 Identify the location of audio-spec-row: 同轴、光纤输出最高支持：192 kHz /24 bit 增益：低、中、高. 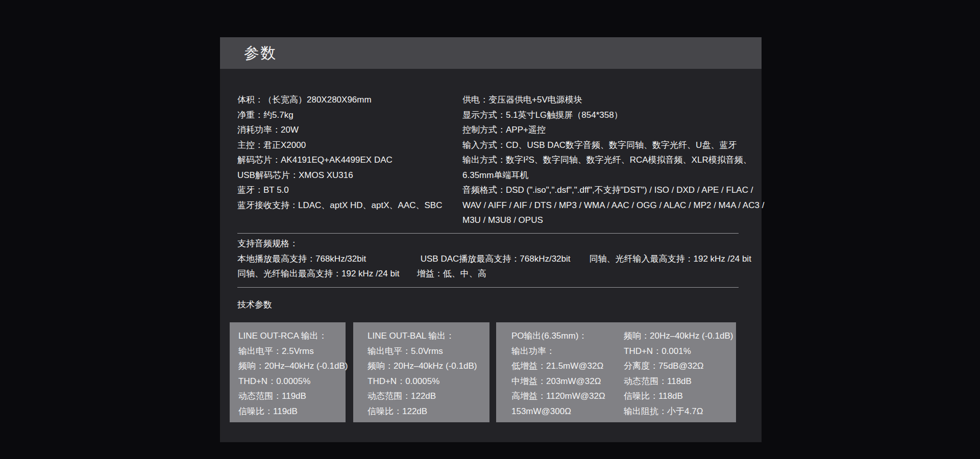
(493, 274).